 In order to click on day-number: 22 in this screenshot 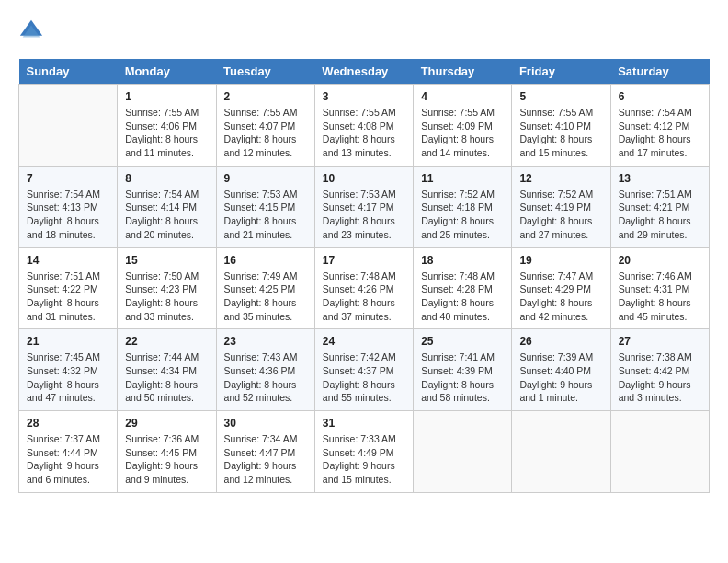, I will do `click(166, 341)`.